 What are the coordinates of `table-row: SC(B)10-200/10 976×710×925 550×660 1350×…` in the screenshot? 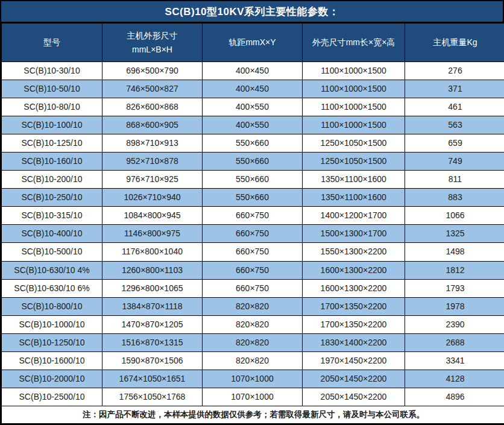 It's located at (253, 180).